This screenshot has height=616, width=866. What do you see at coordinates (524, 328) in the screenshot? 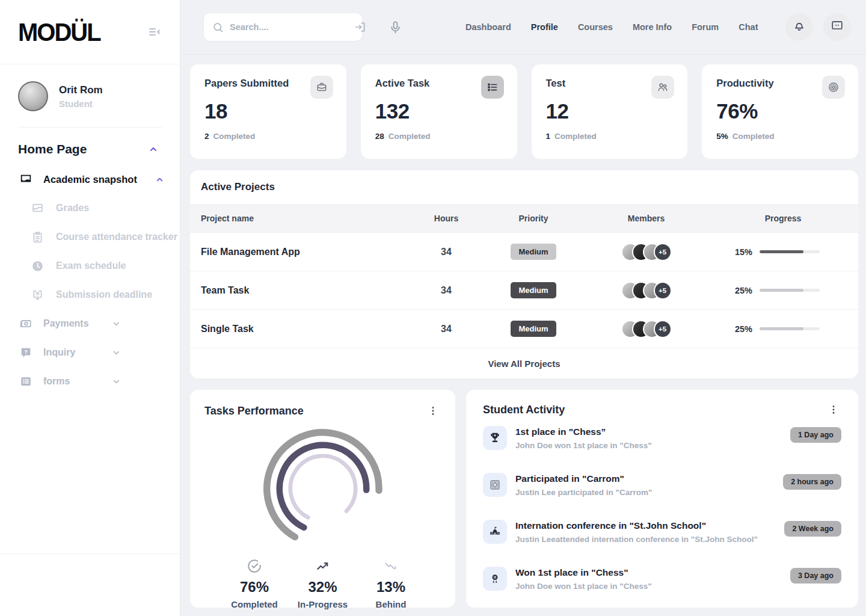
I see `table-row: Single Task 34 Medium +5 25%` at bounding box center [524, 328].